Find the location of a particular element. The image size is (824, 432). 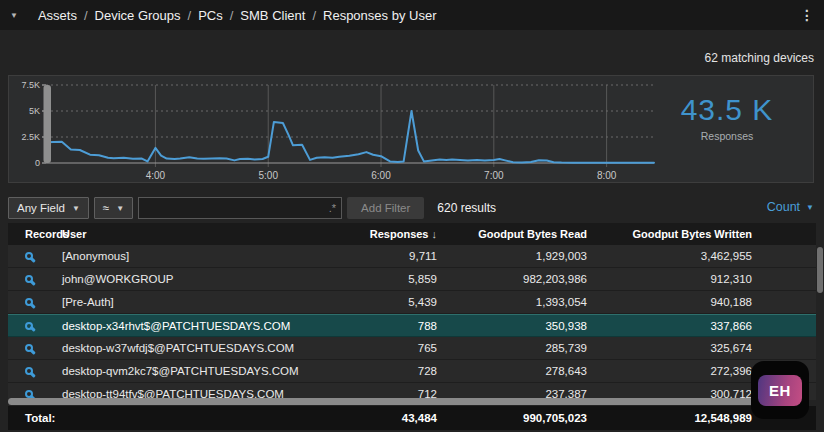

filter-bar: Any Field ▼ ≈ ▼ .* Add Filter 620 result… is located at coordinates (252, 208).